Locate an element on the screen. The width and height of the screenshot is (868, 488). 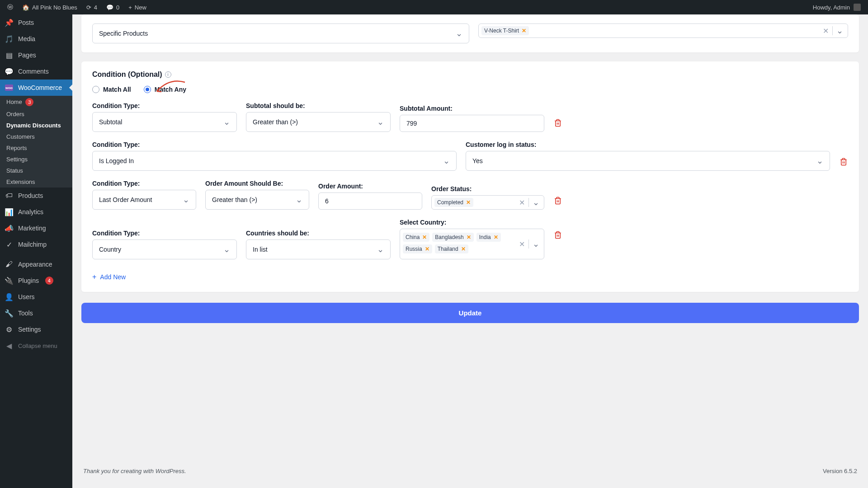
radio-unchecked-icon is located at coordinates (96, 89).